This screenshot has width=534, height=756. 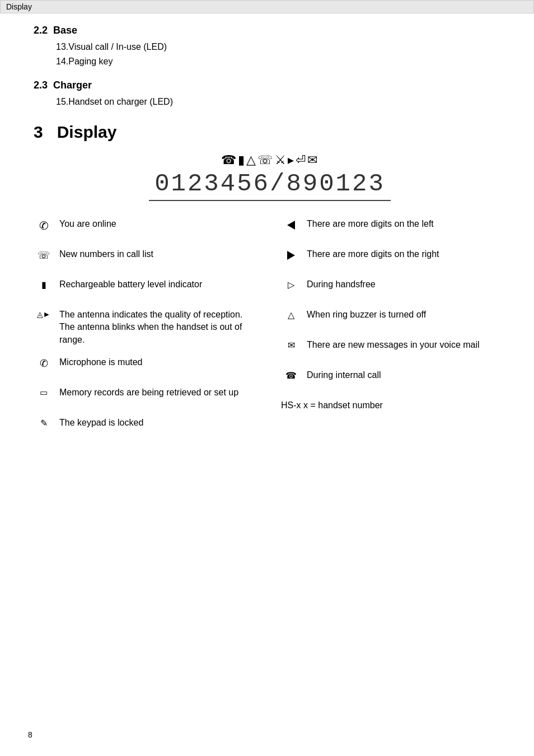 What do you see at coordinates (406, 345) in the screenshot?
I see `desc-voicemail-text: There are new messages in your voice mai…` at bounding box center [406, 345].